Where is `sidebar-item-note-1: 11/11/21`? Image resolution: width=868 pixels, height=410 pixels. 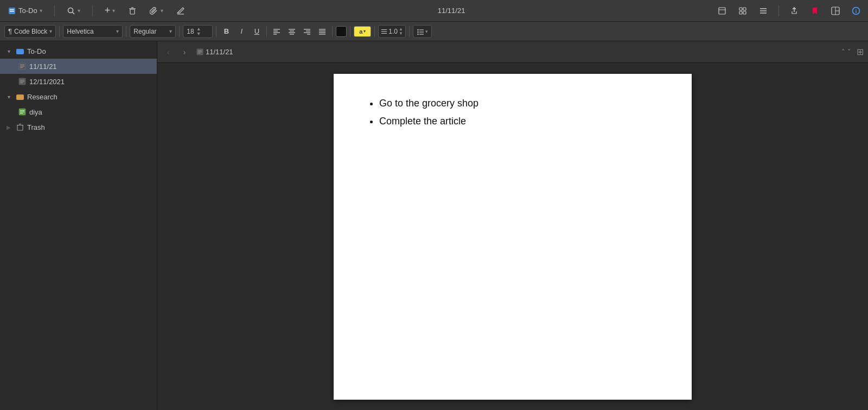 sidebar-item-note-1: 11/11/21 is located at coordinates (78, 66).